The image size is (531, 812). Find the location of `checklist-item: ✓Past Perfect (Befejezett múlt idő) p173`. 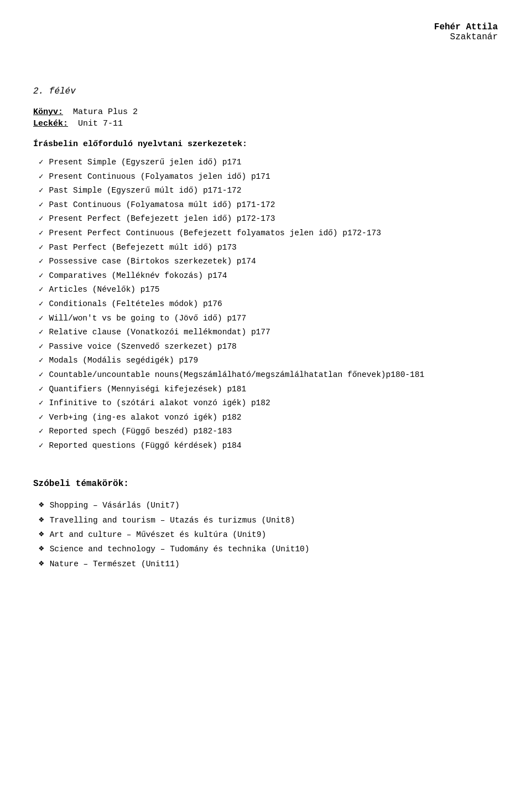

checklist-item: ✓Past Perfect (Befejezett múlt idő) p173 is located at coordinates (268, 248).